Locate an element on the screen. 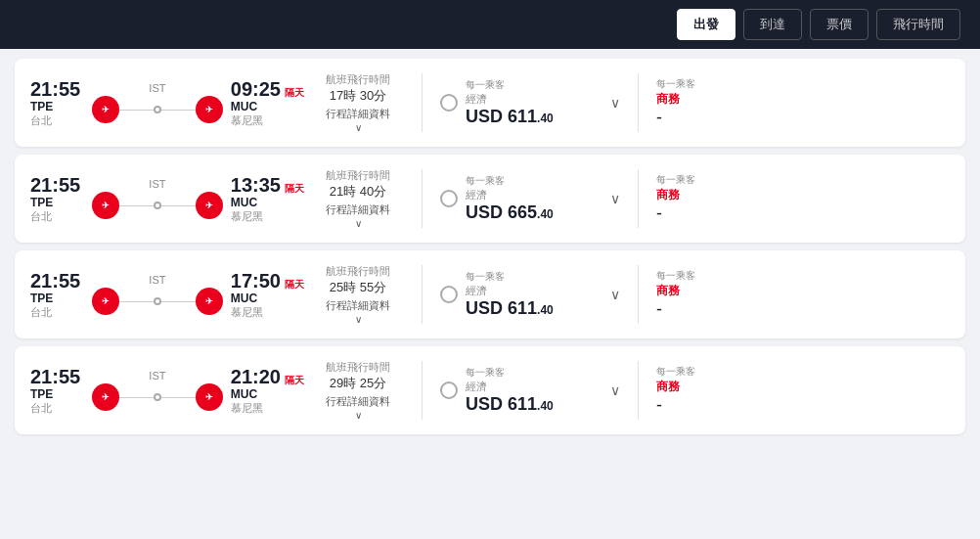  card-divider is located at coordinates (423, 103).